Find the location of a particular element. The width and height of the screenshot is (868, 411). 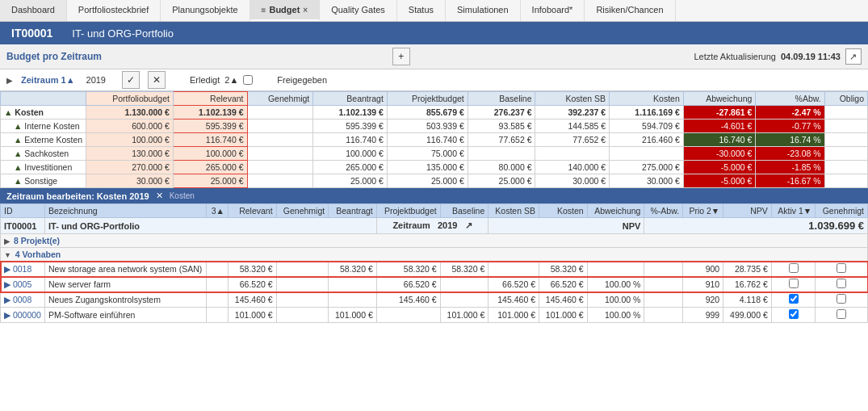

cell-projektbudget: 135.000 € is located at coordinates (427, 168).